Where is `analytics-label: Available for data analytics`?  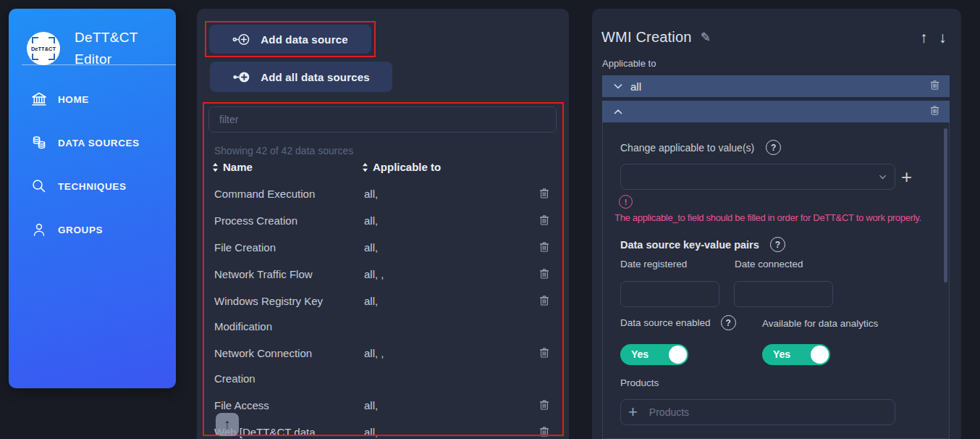
analytics-label: Available for data analytics is located at coordinates (820, 323).